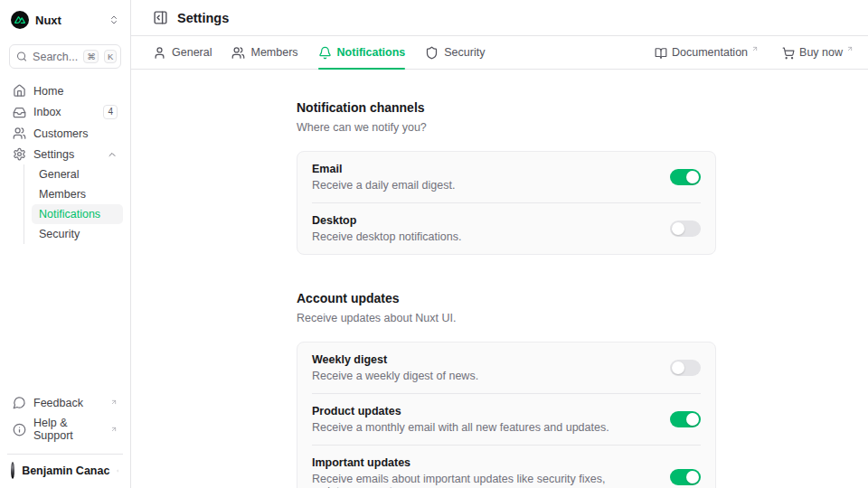 The height and width of the screenshot is (488, 868). I want to click on setting-title: Desktop, so click(484, 221).